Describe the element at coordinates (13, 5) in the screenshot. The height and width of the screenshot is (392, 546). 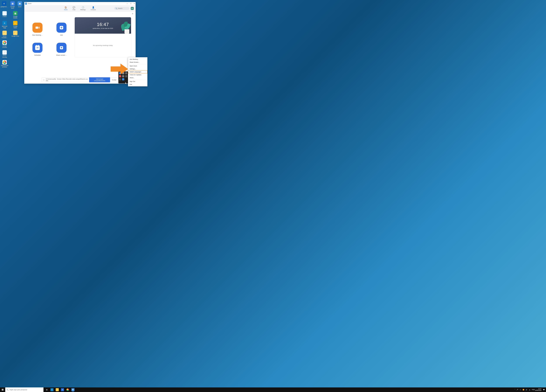
I see `desktop-icon-google-docs: ▦Google Docs` at that location.